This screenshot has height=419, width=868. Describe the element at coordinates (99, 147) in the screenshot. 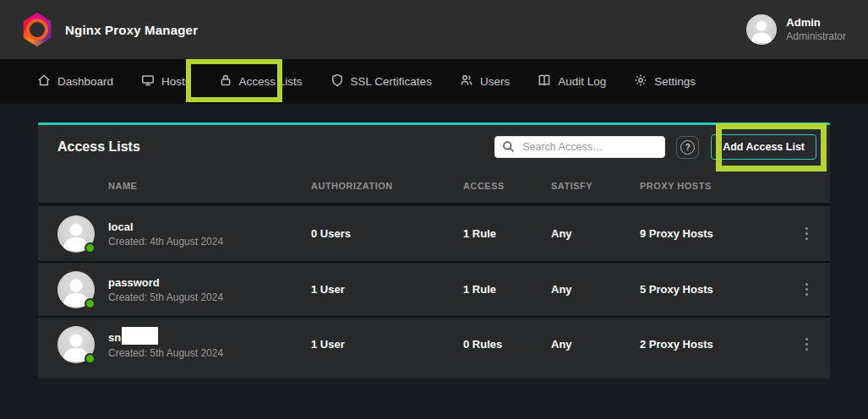

I see `page-title: Access Lists` at that location.